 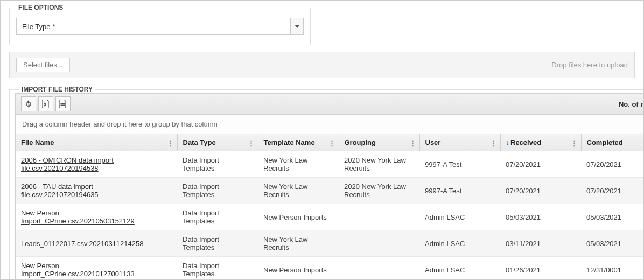 I want to click on column-header-user: User⋮, so click(x=460, y=143).